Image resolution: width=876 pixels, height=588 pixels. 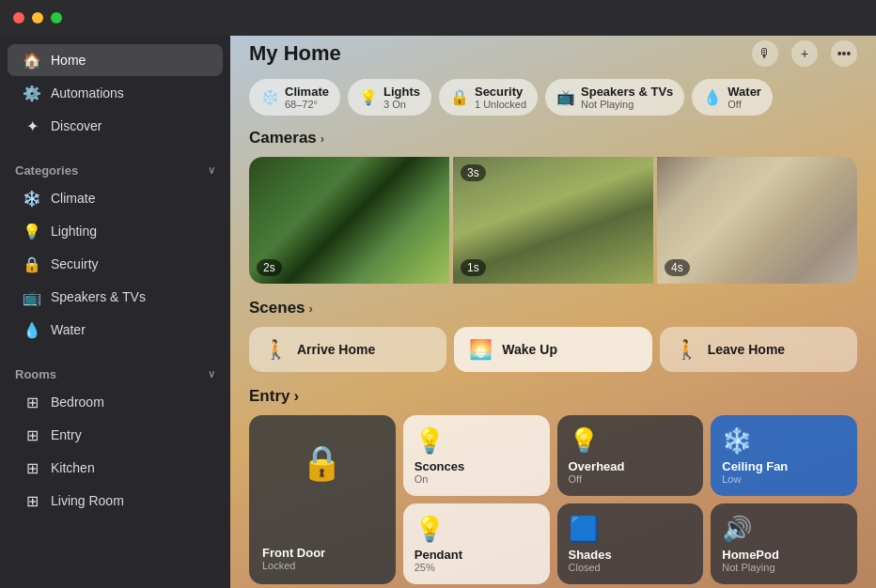 What do you see at coordinates (784, 554) in the screenshot?
I see `homepod-name: HomePod` at bounding box center [784, 554].